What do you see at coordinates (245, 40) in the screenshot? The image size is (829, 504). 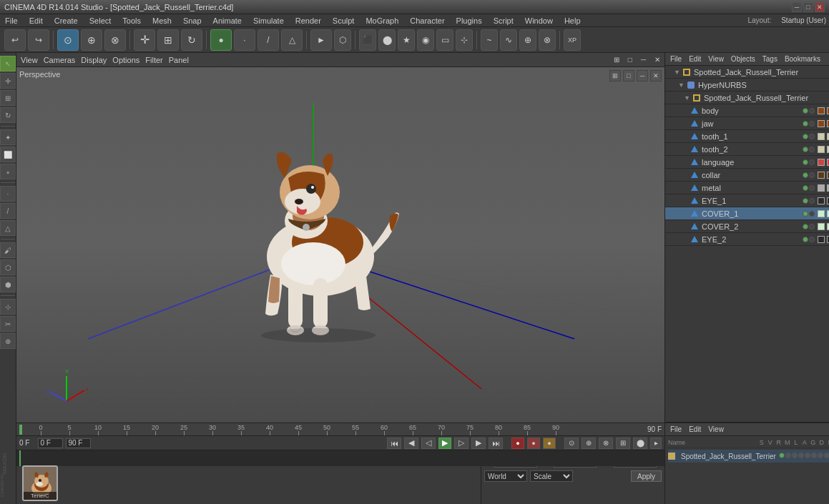 I see `point-mode-button: ·` at bounding box center [245, 40].